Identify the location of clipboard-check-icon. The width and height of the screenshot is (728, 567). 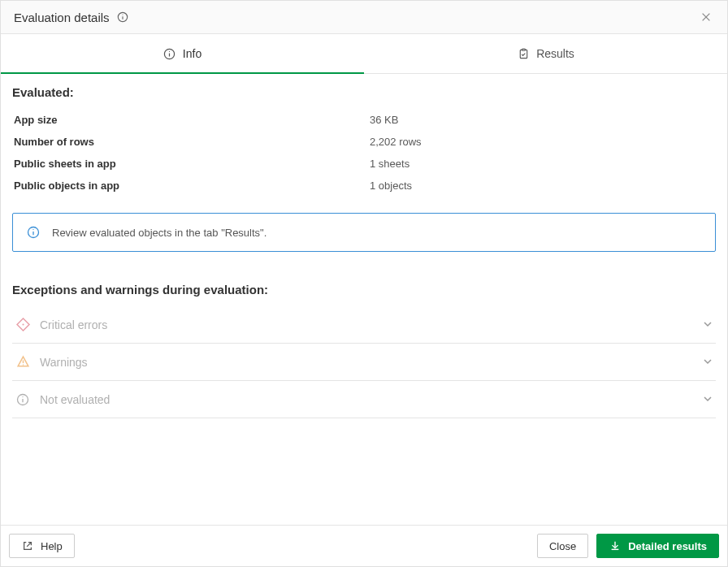
(523, 54).